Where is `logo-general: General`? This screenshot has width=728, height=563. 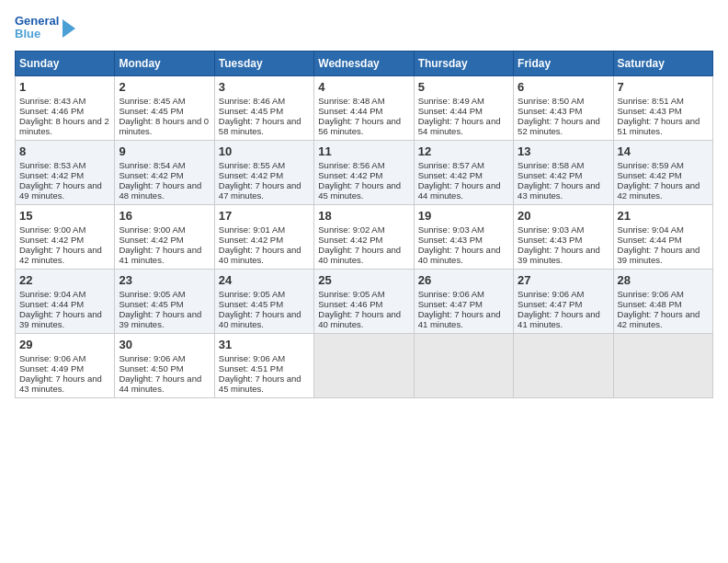
logo-general: General is located at coordinates (37, 21).